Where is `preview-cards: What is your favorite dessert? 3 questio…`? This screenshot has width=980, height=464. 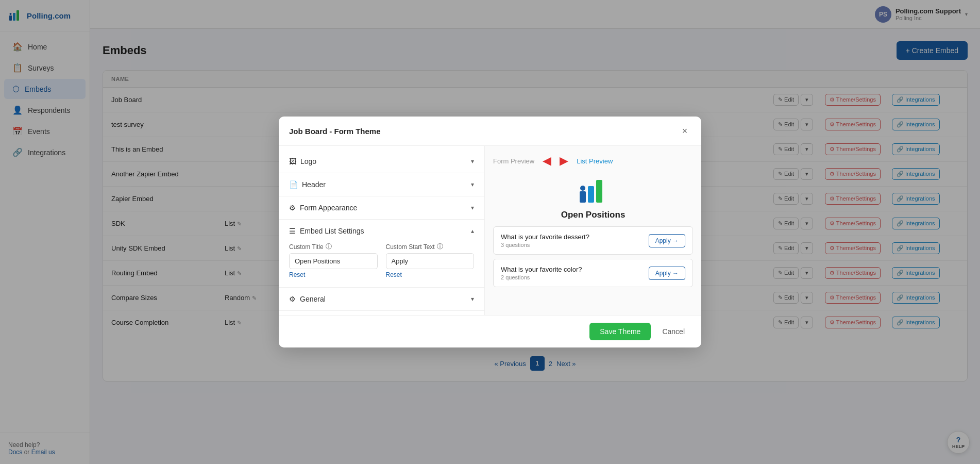
preview-cards: What is your favorite dessert? 3 questio… is located at coordinates (593, 259).